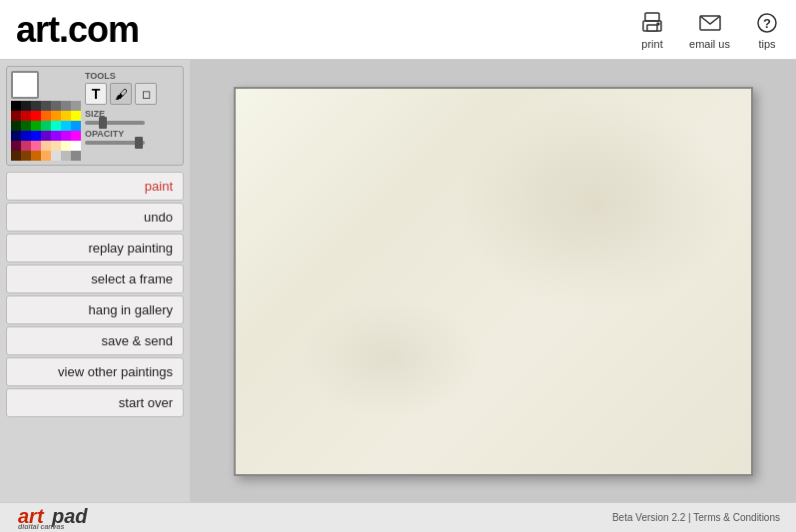  I want to click on eraser-tool-icon: ◻, so click(146, 94).